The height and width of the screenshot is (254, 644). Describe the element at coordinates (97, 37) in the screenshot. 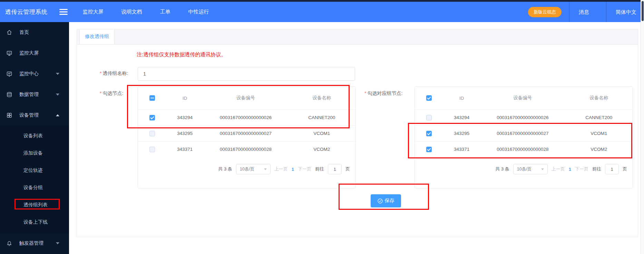

I see `tab-edit-passthrough-group: 修改透传组` at that location.